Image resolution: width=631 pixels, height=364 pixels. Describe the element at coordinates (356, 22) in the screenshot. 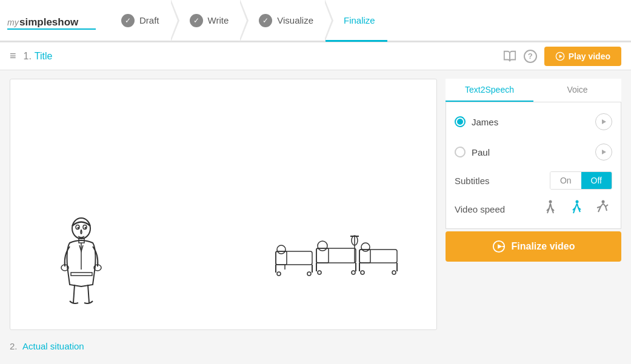

I see `nav-step-finalize: Finalize` at that location.